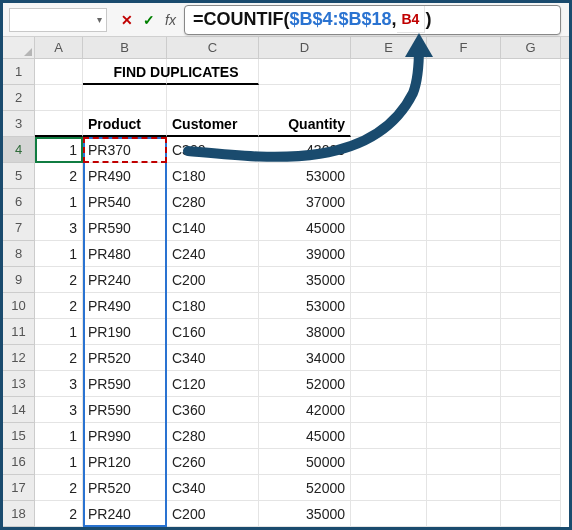 This screenshot has width=572, height=530. I want to click on row-header: 10, so click(19, 306).